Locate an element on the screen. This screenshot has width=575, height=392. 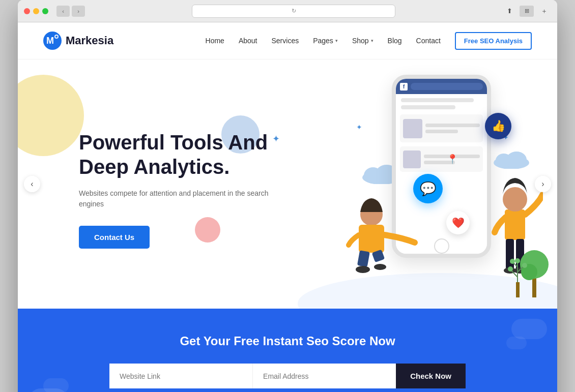
hero-subtitle: Websites compete for attention and place… is located at coordinates (176, 199).